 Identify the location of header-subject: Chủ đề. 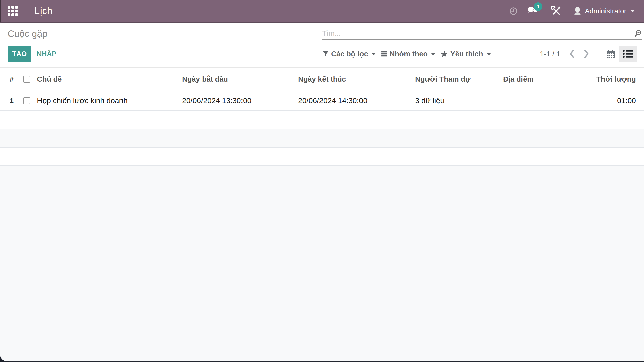
(110, 79).